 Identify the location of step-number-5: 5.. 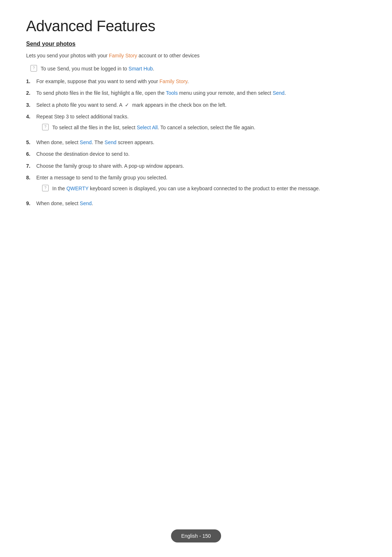
(31, 142).